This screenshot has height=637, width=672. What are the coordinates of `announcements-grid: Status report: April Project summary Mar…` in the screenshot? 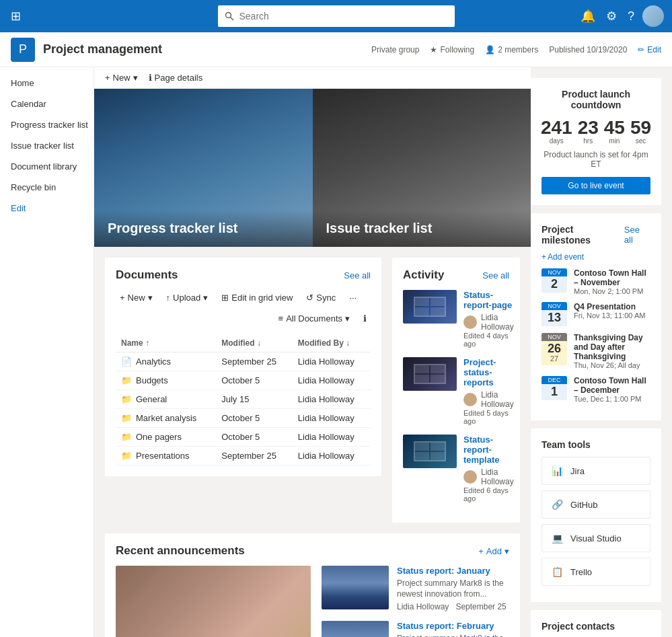 It's located at (312, 601).